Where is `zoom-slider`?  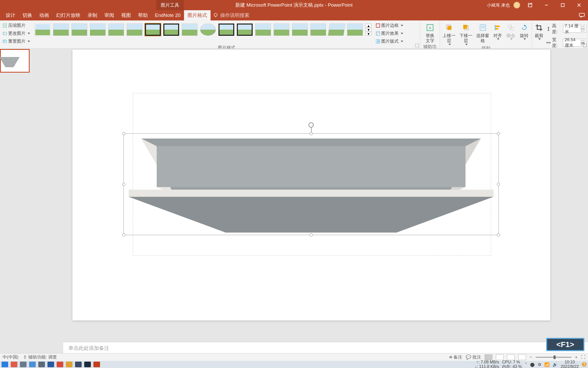
zoom-slider is located at coordinates (554, 357).